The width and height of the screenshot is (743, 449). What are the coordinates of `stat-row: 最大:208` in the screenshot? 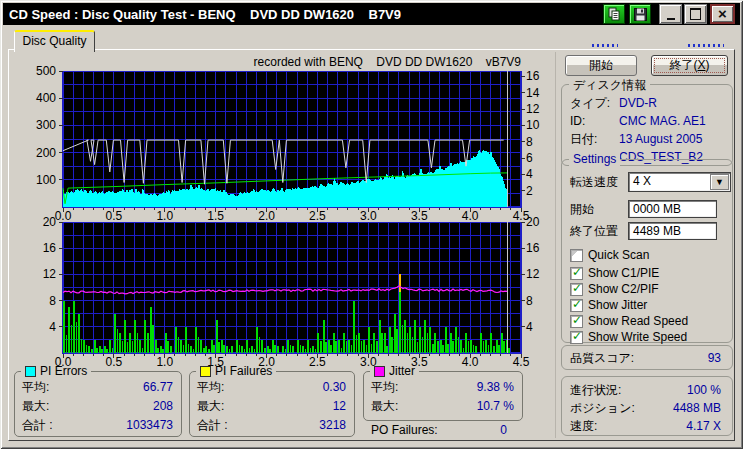 It's located at (98, 406).